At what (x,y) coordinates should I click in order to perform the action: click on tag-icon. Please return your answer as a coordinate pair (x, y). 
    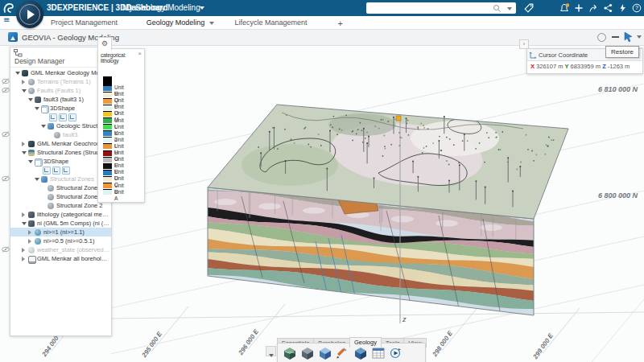
    Looking at the image, I should click on (529, 8).